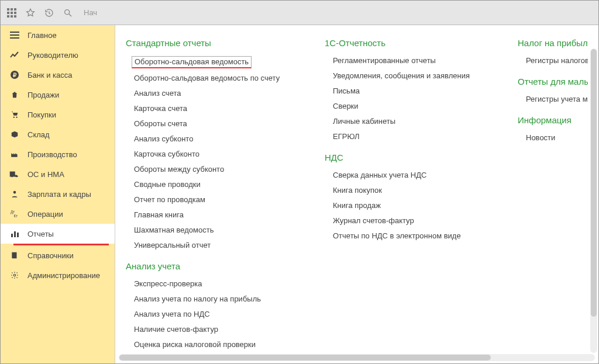 The width and height of the screenshot is (599, 364). What do you see at coordinates (357, 358) in the screenshot?
I see `horizontal-scrollbar` at bounding box center [357, 358].